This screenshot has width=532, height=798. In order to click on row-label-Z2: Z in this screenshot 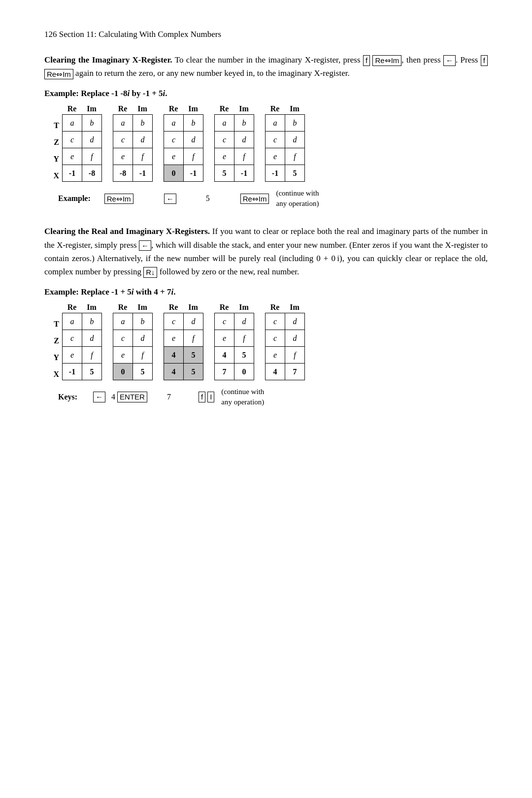, I will do `click(54, 341)`.